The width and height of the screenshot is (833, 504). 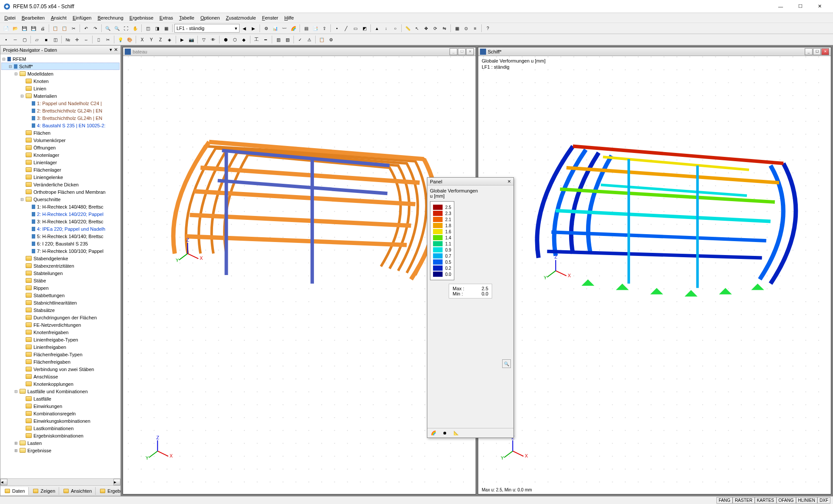 What do you see at coordinates (111, 50) in the screenshot?
I see `navigator-pin-icon: ▾` at bounding box center [111, 50].